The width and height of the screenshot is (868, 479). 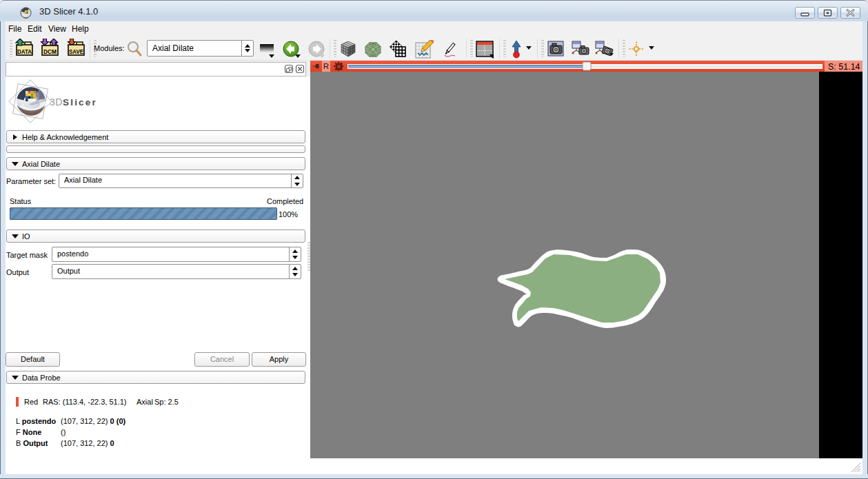 I want to click on svg-text: 3D, so click(x=57, y=102).